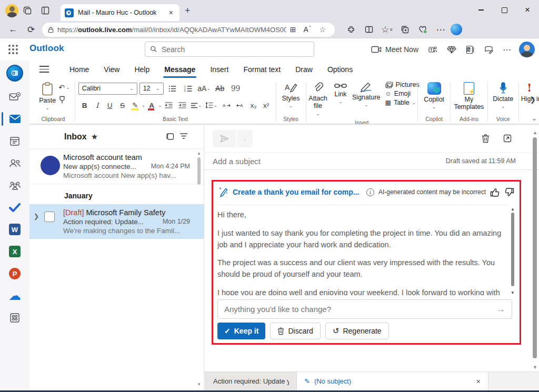  Describe the element at coordinates (485, 139) in the screenshot. I see `discard-draft-icon` at that location.